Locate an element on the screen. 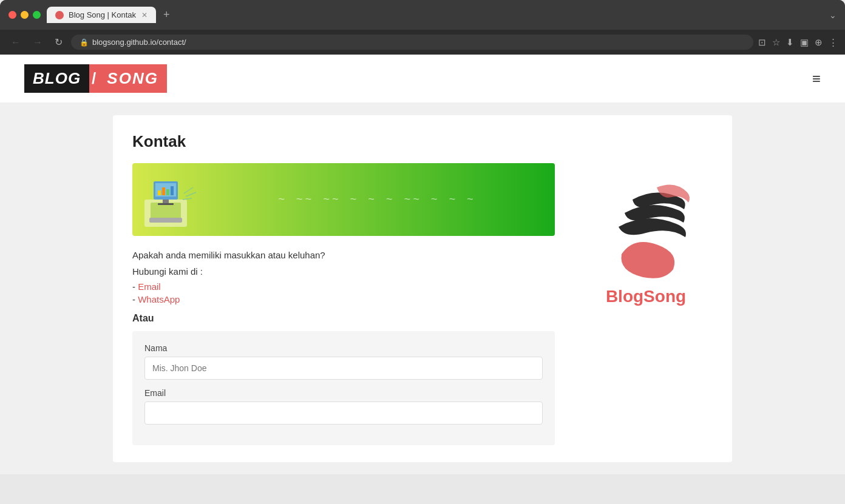 The height and width of the screenshot is (504, 845). email-label: Email is located at coordinates (344, 393).